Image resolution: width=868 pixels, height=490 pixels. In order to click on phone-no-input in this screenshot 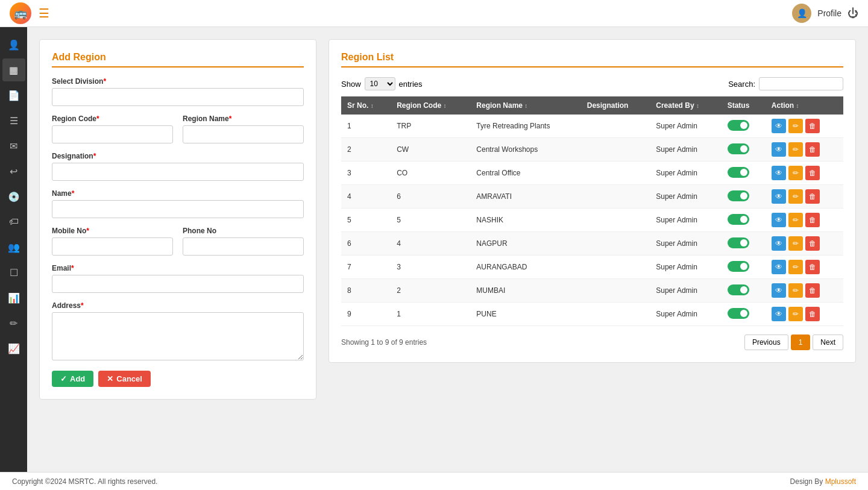, I will do `click(244, 247)`.